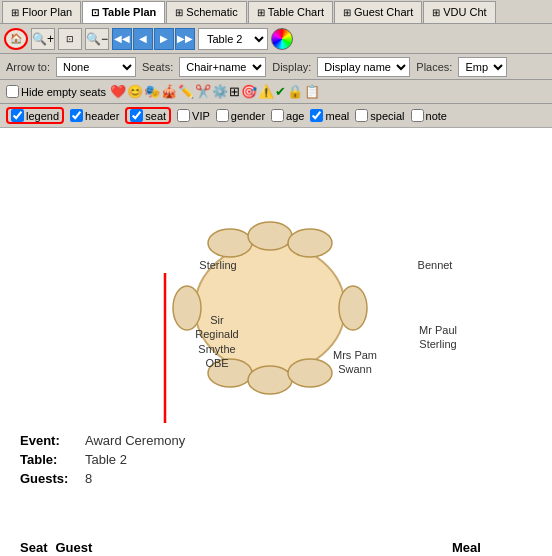  What do you see at coordinates (295, 116) in the screenshot?
I see `legend-age-label: age` at bounding box center [295, 116].